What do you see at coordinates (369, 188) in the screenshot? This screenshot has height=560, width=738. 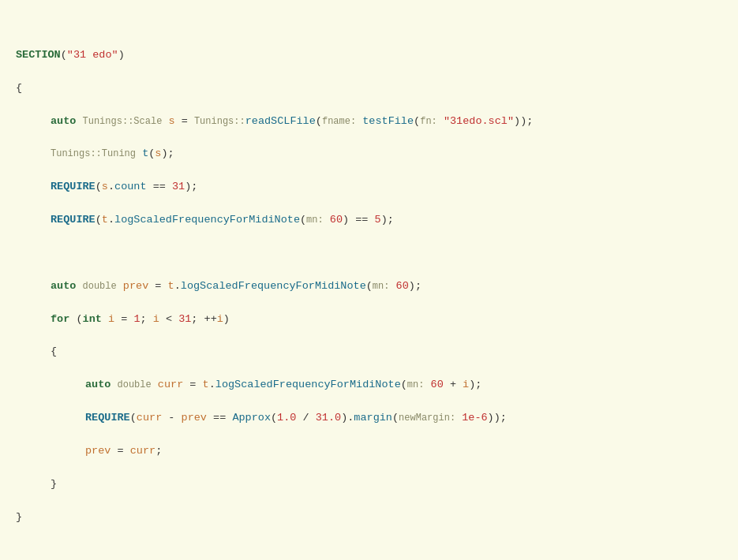 I see `line-5: REQUIRE(s.count == 31);` at bounding box center [369, 188].